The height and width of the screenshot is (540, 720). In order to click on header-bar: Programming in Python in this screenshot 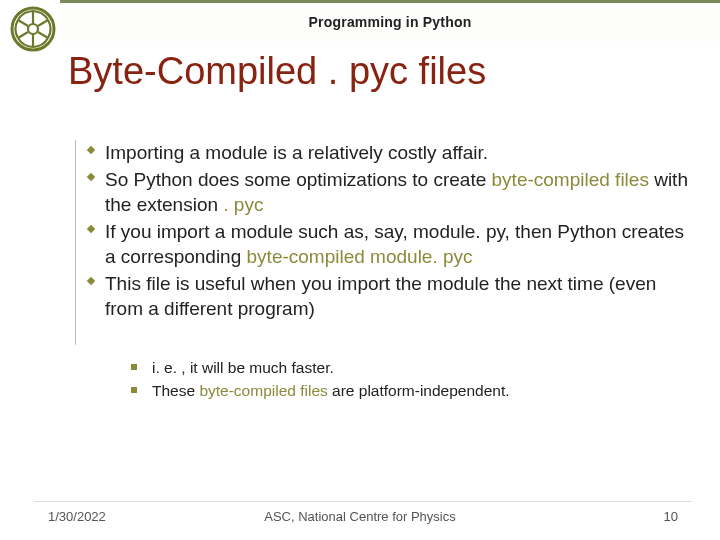, I will do `click(390, 22)`.